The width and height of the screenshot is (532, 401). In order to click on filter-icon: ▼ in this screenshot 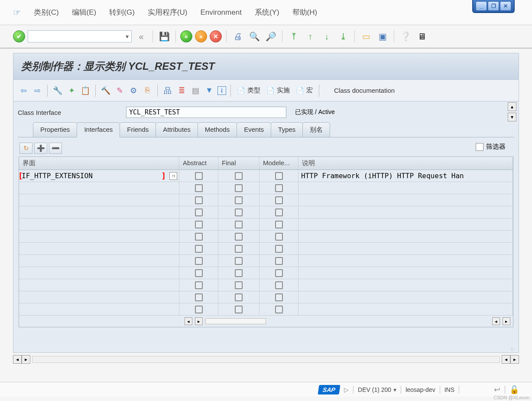, I will do `click(209, 91)`.